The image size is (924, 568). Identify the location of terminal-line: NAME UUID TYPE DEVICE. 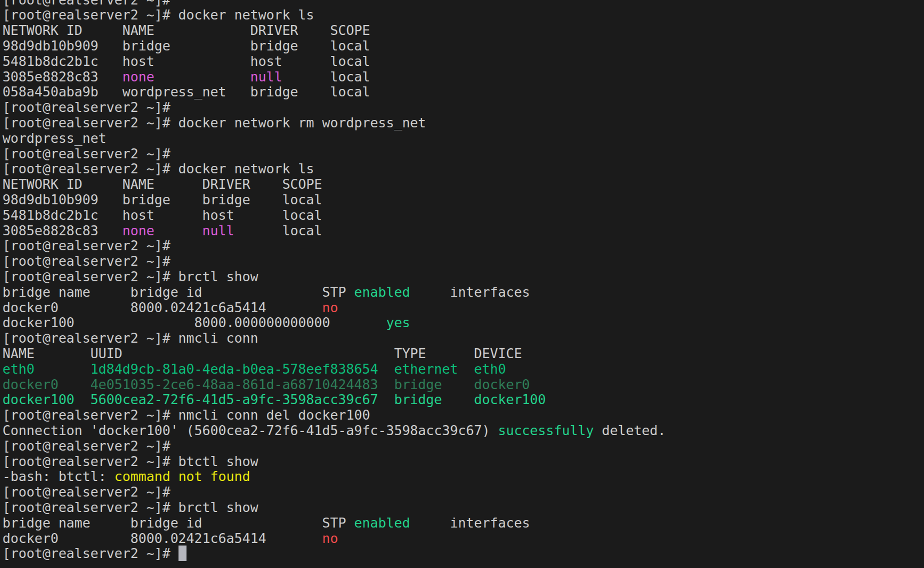
(334, 354).